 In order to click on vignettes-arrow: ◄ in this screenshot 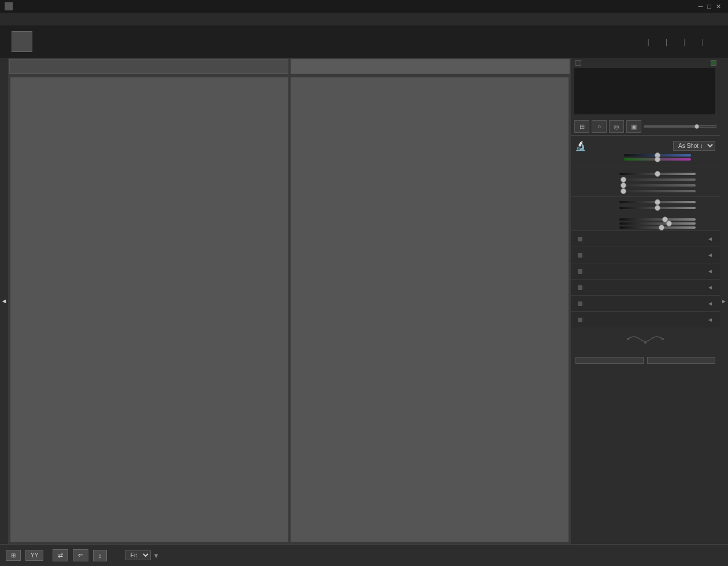, I will do `click(710, 304)`.